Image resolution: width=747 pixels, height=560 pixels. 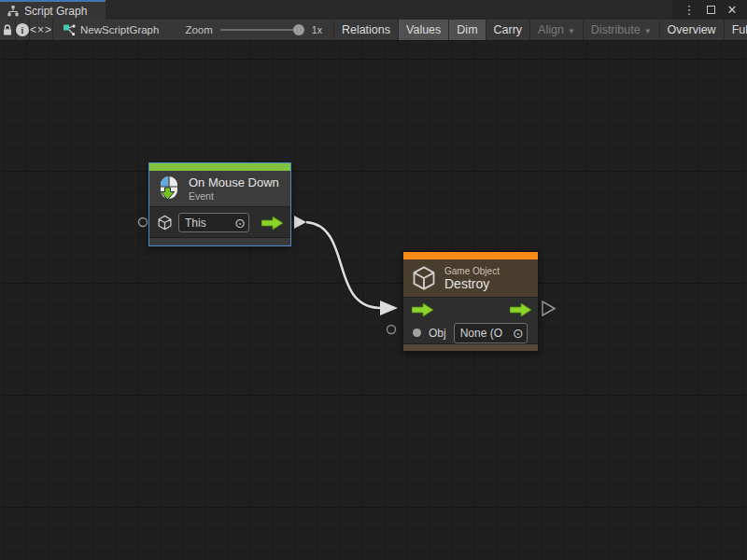 I want to click on event-accent-bar, so click(x=220, y=167).